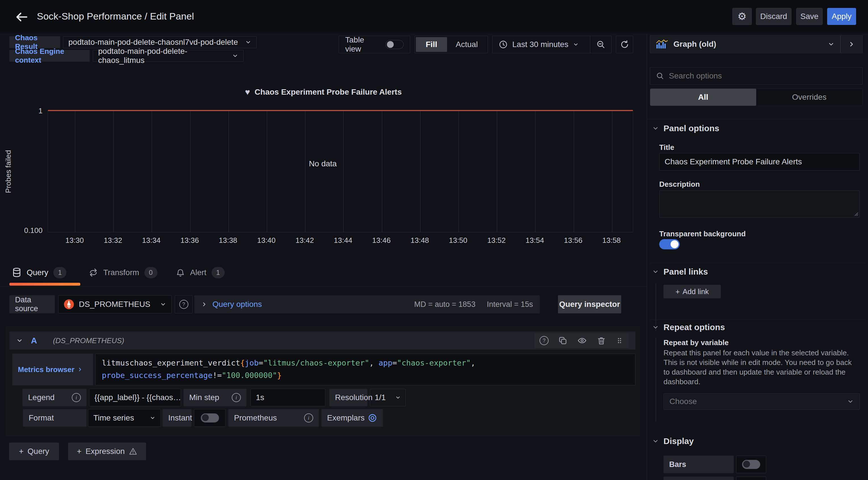 The width and height of the screenshot is (868, 480). Describe the element at coordinates (762, 401) in the screenshot. I see `repeat-variable-select: Choose` at that location.